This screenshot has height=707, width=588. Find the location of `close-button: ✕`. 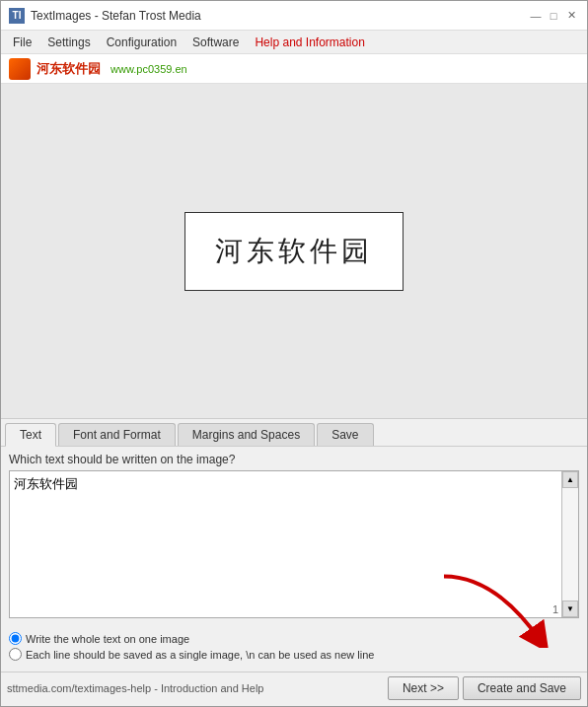

close-button: ✕ is located at coordinates (571, 16).